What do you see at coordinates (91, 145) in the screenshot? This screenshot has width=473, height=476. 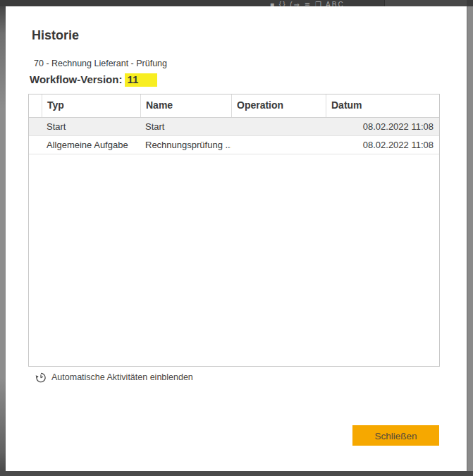 I see `cell-typ: Allgemeine Aufgabe` at bounding box center [91, 145].